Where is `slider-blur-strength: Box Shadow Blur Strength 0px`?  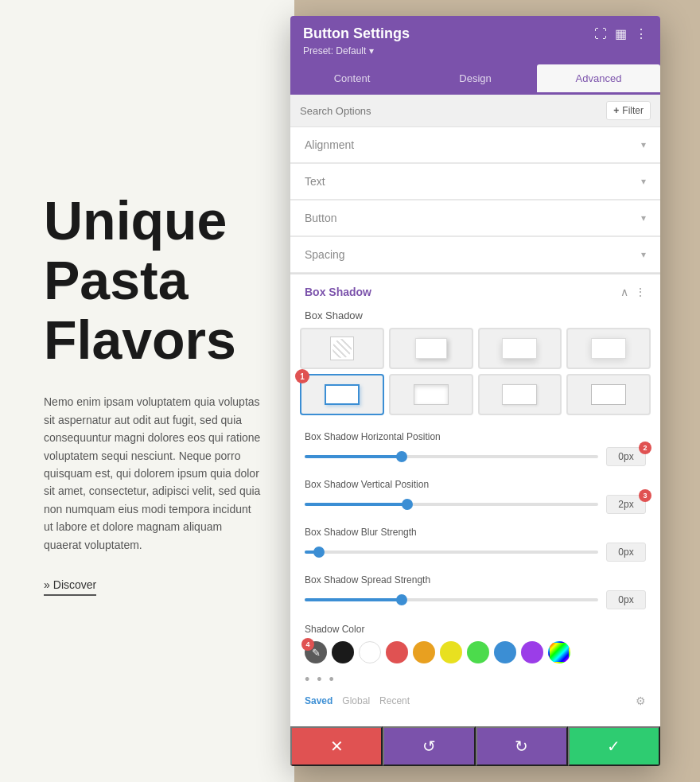
slider-blur-strength: Box Shadow Blur Strength 0px is located at coordinates (476, 544).